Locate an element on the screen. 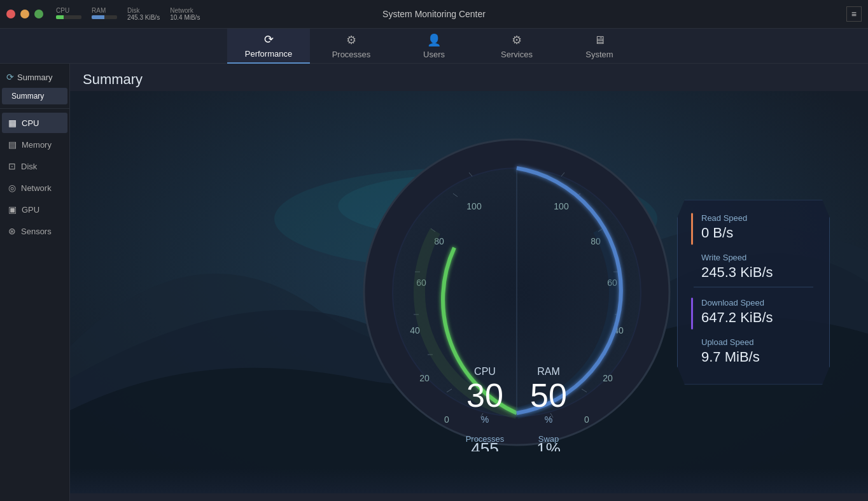 This screenshot has width=868, height=501. app-title: System Monitoring Center is located at coordinates (434, 14).